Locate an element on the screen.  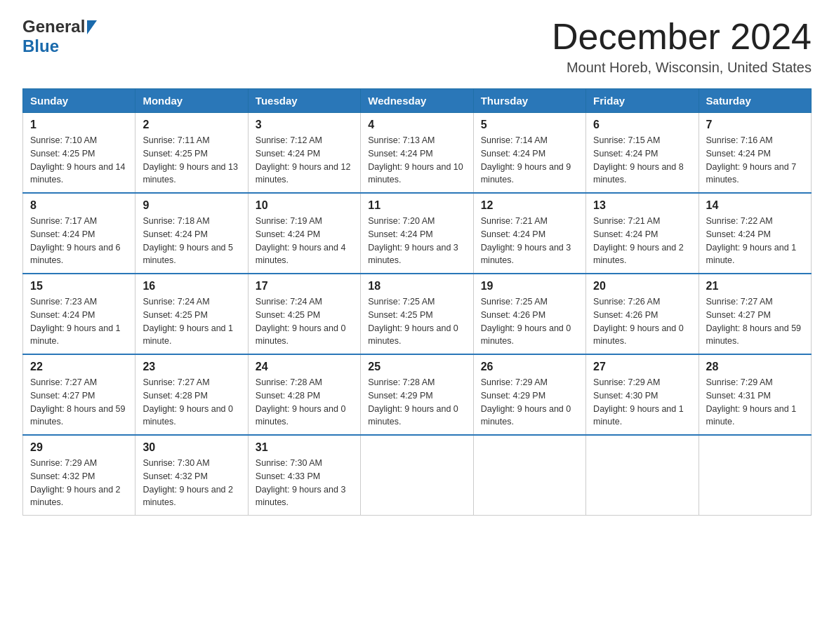
page-header: General Blue December 2024 Mount Horeb, … is located at coordinates (417, 46).